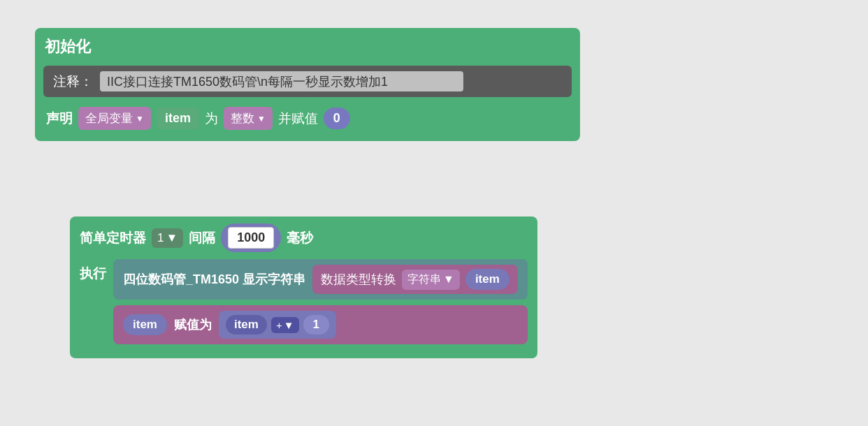 This screenshot has height=426, width=868. What do you see at coordinates (73, 82) in the screenshot?
I see `comment-label: 注释：` at bounding box center [73, 82].